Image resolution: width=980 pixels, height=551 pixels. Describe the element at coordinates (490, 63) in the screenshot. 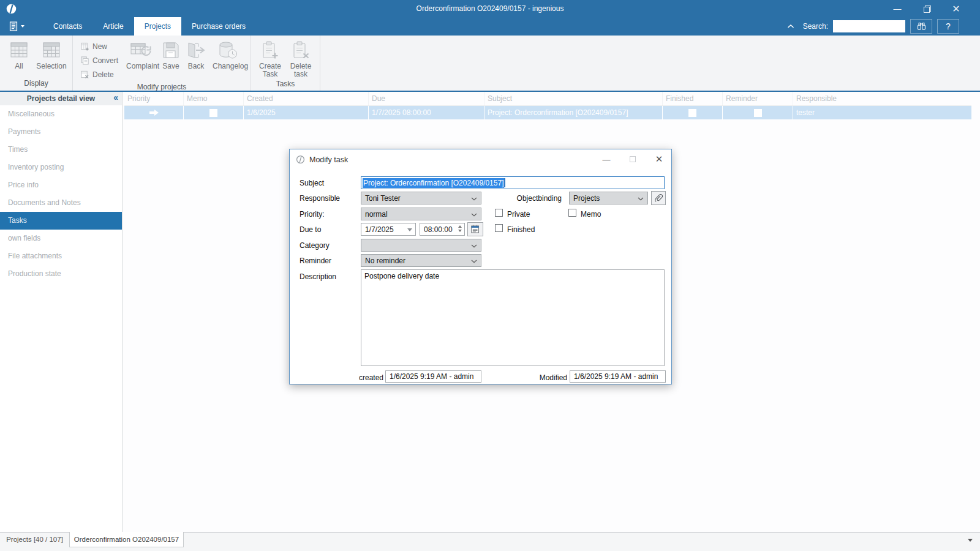

I see `ribbon-toolbar: All Selection Display Ne` at that location.